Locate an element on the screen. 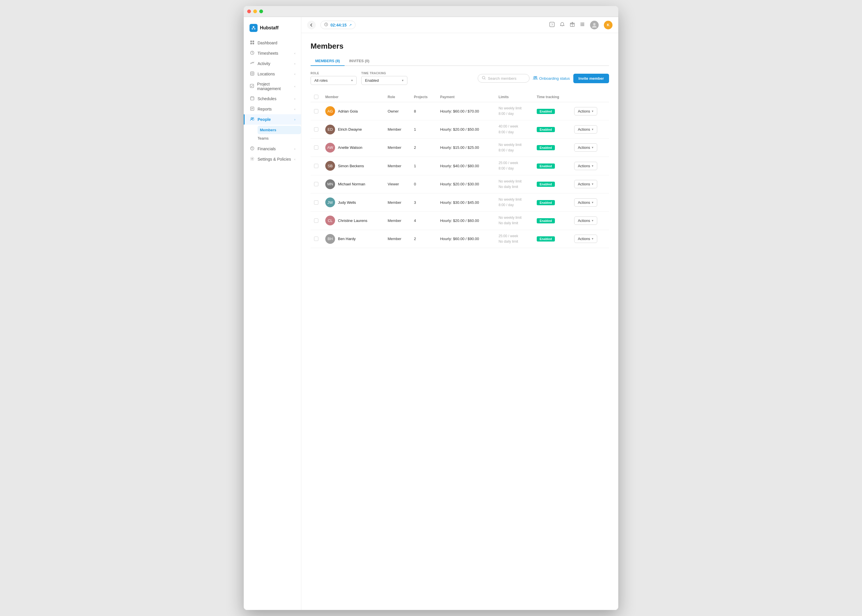 Image resolution: width=862 pixels, height=616 pixels. actions-button-christine-laurens: Actions ▾ is located at coordinates (586, 221).